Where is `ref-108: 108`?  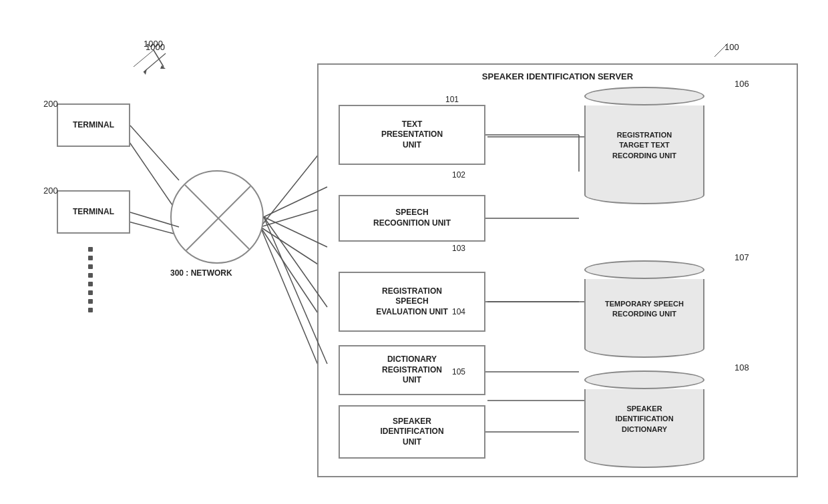 ref-108: 108 is located at coordinates (742, 367).